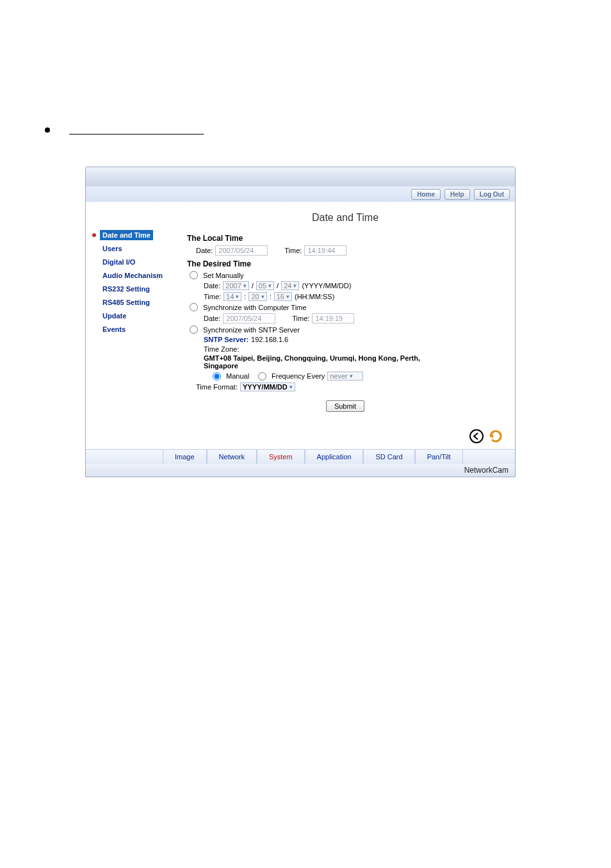  I want to click on sidebar-item-label: RS232 Setting, so click(126, 289).